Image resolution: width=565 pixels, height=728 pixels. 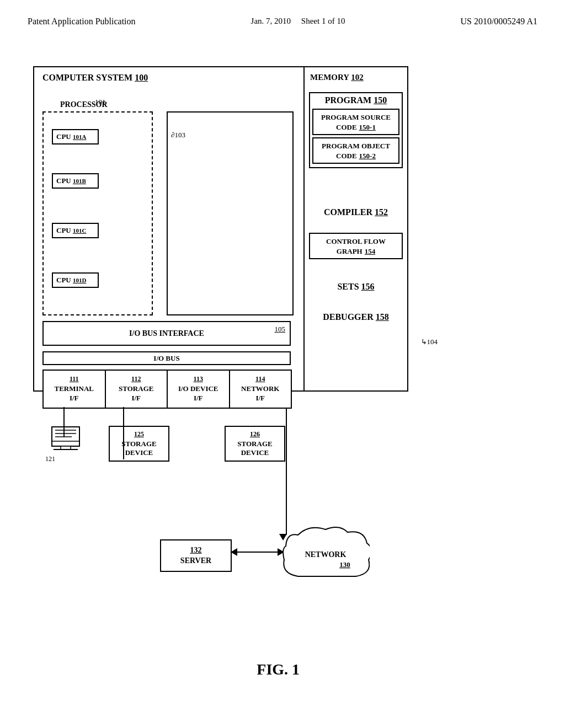 I want to click on terminal-svg, so click(x=66, y=438).